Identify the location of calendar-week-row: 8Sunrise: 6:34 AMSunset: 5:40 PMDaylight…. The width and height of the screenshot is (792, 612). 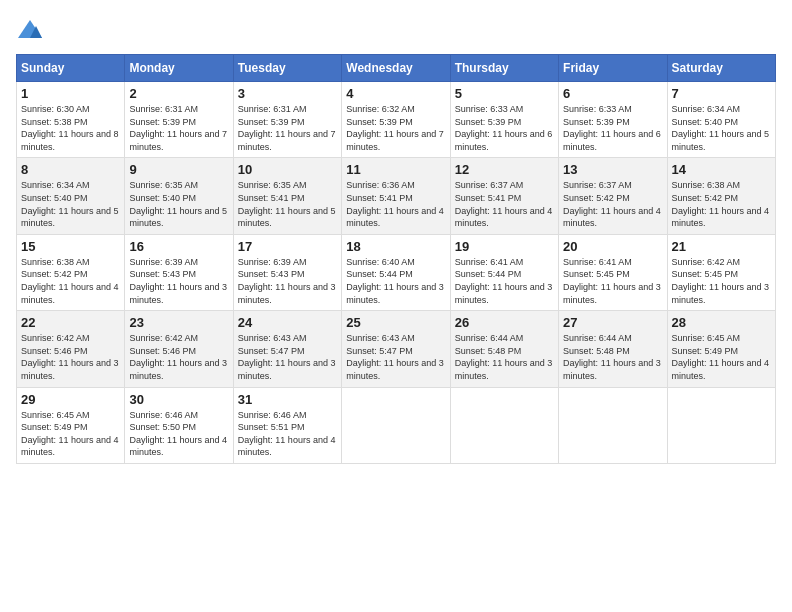
(396, 196).